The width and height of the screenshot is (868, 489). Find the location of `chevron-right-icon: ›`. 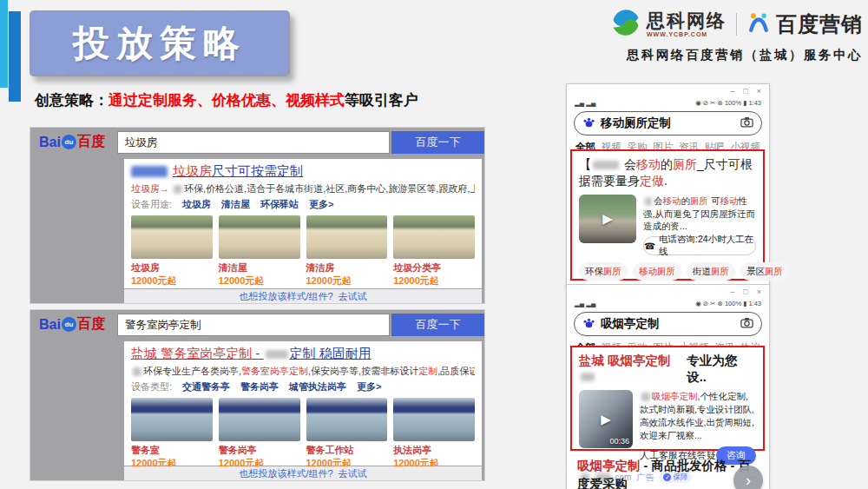

chevron-right-icon: › is located at coordinates (748, 479).